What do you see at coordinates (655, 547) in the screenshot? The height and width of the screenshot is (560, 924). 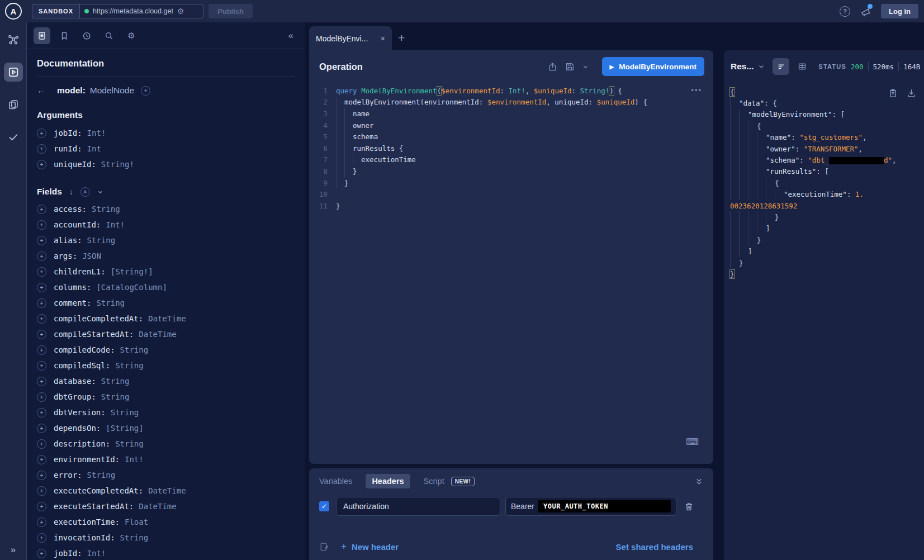 I see `set-shared-headers-link: Set shared headers` at bounding box center [655, 547].